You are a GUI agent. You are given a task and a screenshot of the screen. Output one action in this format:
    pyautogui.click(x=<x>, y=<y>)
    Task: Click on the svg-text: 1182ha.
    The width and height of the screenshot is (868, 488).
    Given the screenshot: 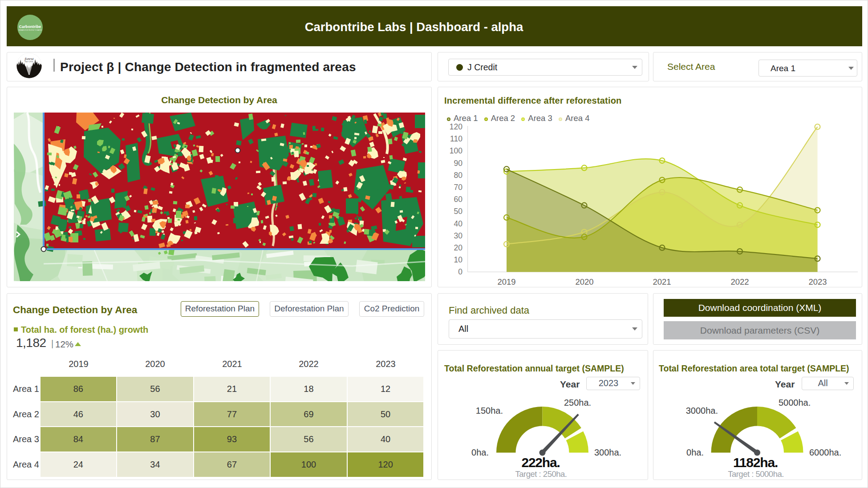 What is the action you would take?
    pyautogui.click(x=755, y=463)
    